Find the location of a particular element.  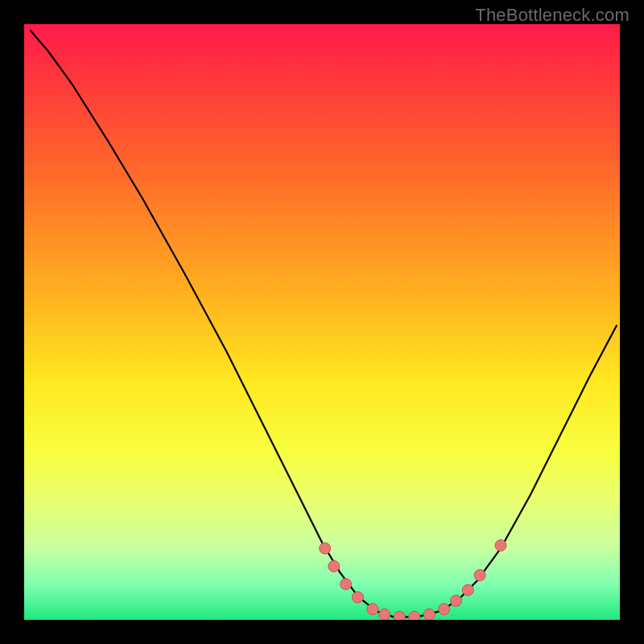

curve-markers is located at coordinates (413, 580).